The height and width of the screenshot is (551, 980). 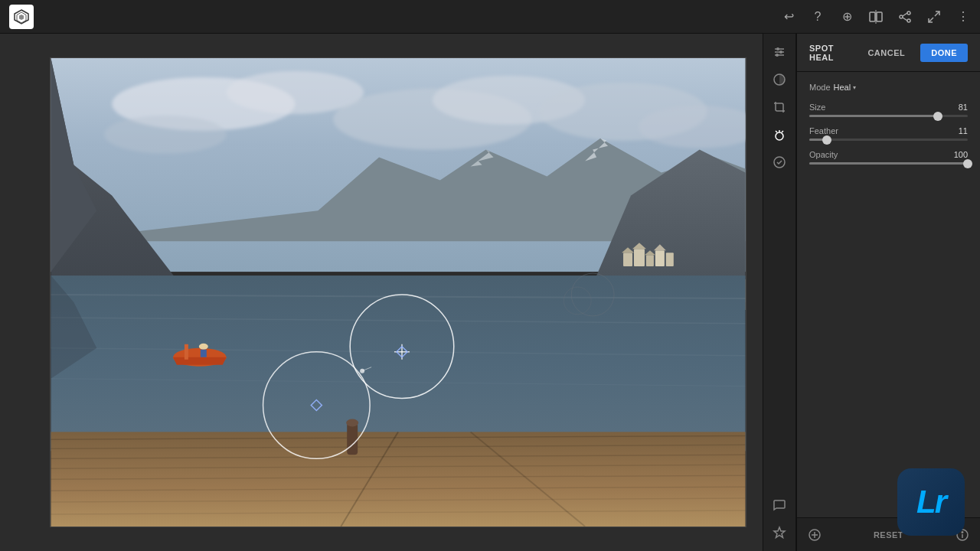 What do you see at coordinates (827, 140) in the screenshot?
I see `feather-slider-thumb` at bounding box center [827, 140].